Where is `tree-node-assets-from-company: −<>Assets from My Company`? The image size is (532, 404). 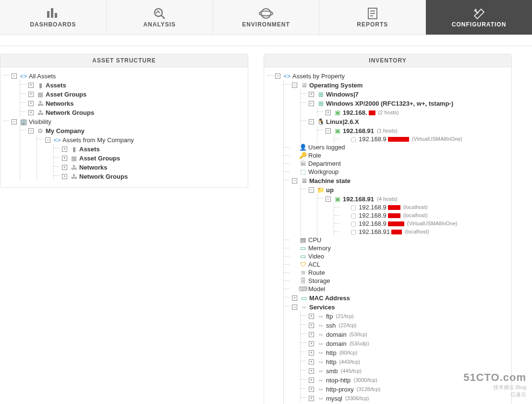 tree-node-assets-from-company: −<>Assets from My Company is located at coordinates (89, 140).